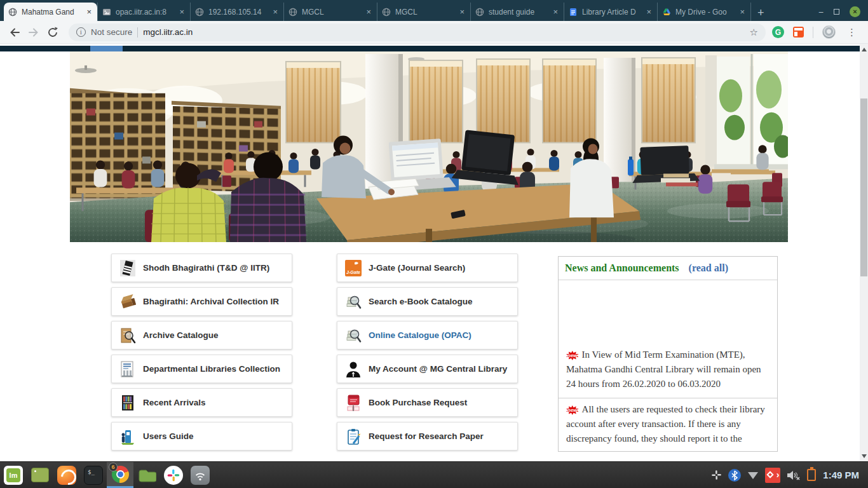 The width and height of the screenshot is (868, 488). I want to click on news-item: newAll the users are requested to check …, so click(668, 424).